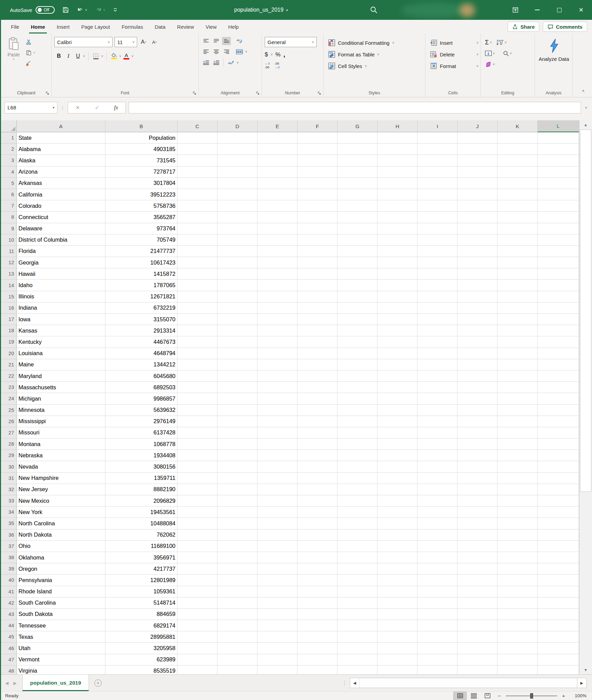 The height and width of the screenshot is (700, 592). I want to click on cell-j14, so click(477, 285).